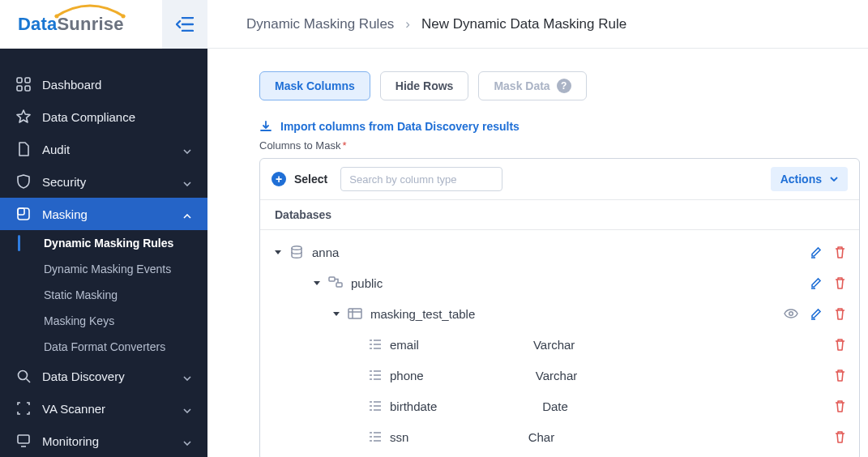 This screenshot has width=868, height=457. I want to click on column-name: birthdate, so click(413, 407).